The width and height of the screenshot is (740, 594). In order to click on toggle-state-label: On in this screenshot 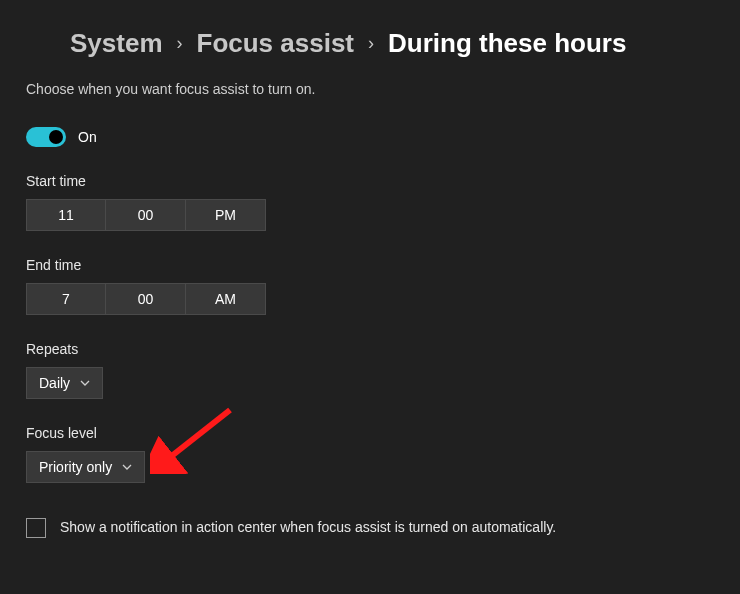, I will do `click(88, 137)`.